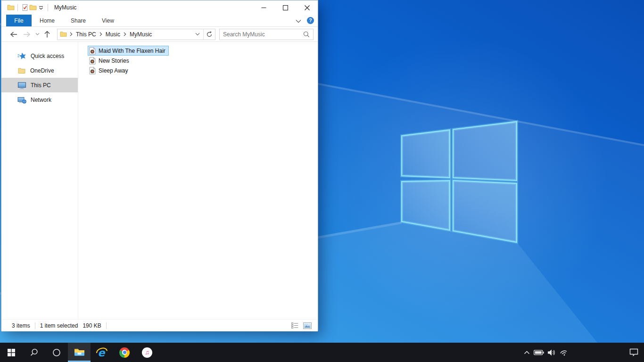  What do you see at coordinates (57, 353) in the screenshot?
I see `cortana-button` at bounding box center [57, 353].